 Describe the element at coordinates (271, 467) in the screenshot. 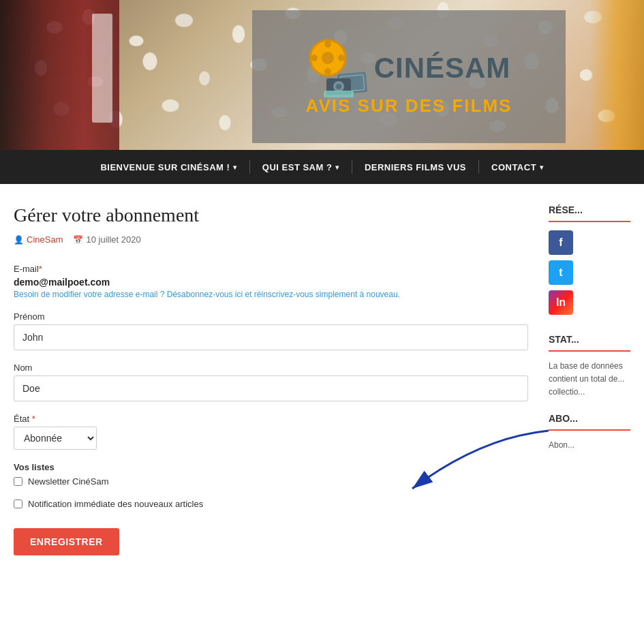

I see `vos-listes-label: Vos listes` at that location.